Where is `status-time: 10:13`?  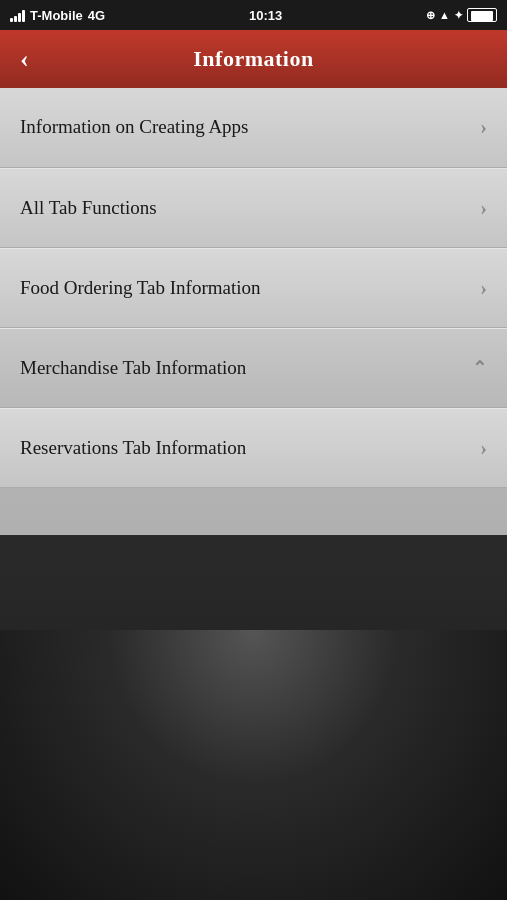
status-time: 10:13 is located at coordinates (266, 16).